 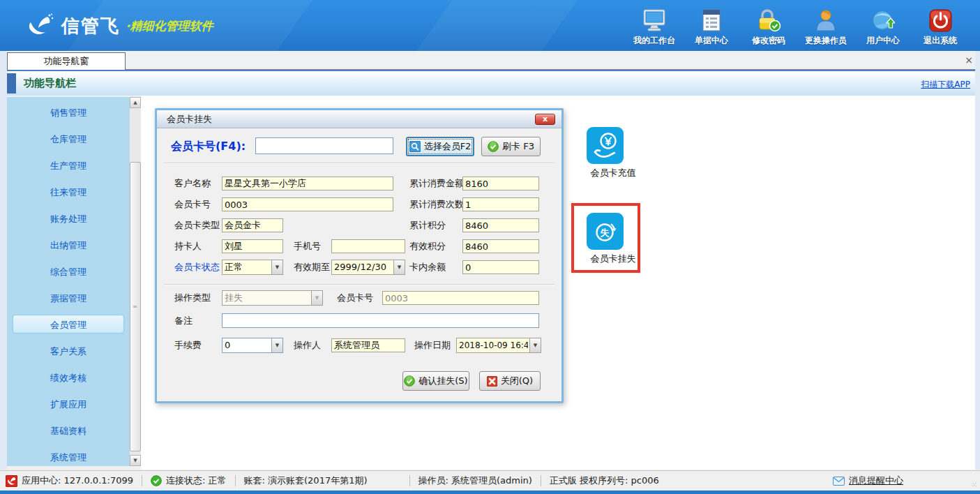 What do you see at coordinates (68, 324) in the screenshot?
I see `sidebar-item-membership: 会员管理` at bounding box center [68, 324].